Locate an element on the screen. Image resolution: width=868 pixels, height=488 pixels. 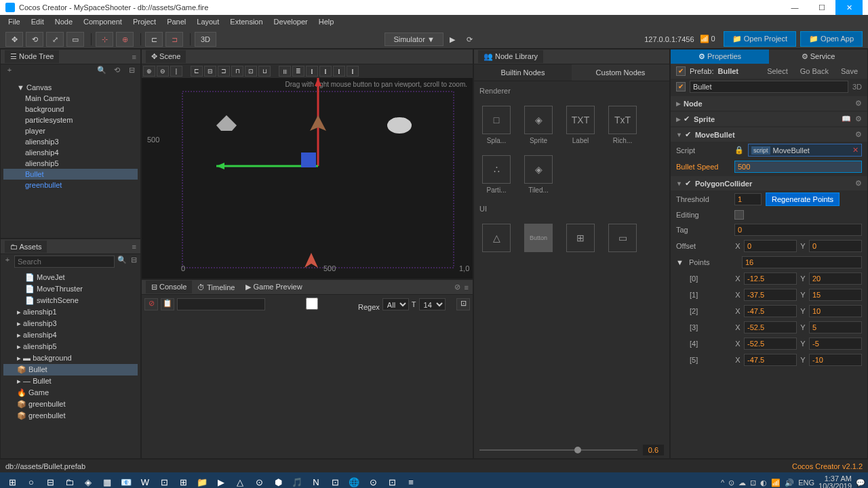
app-icon: 📧 is located at coordinates (126, 481).